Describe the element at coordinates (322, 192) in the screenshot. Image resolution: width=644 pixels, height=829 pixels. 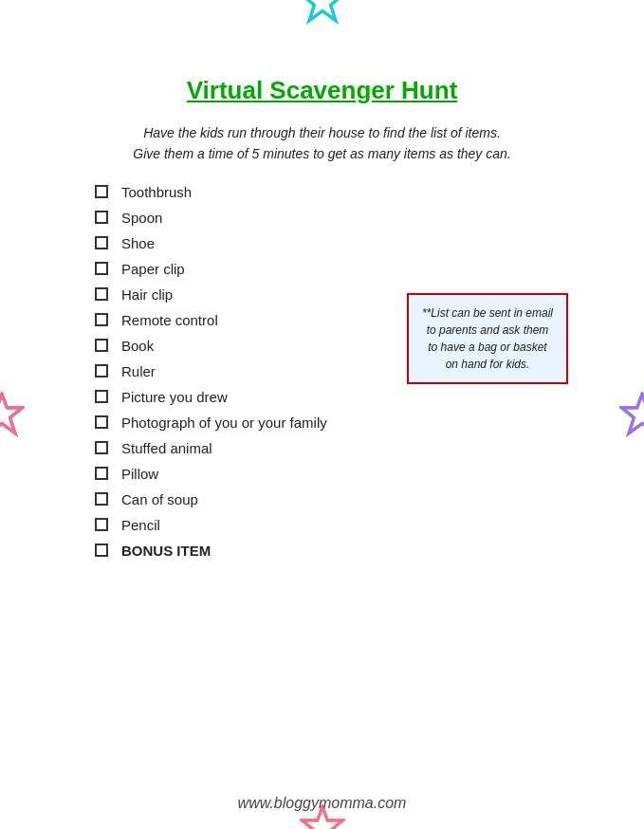
I see `list-item: Toothbrush` at that location.